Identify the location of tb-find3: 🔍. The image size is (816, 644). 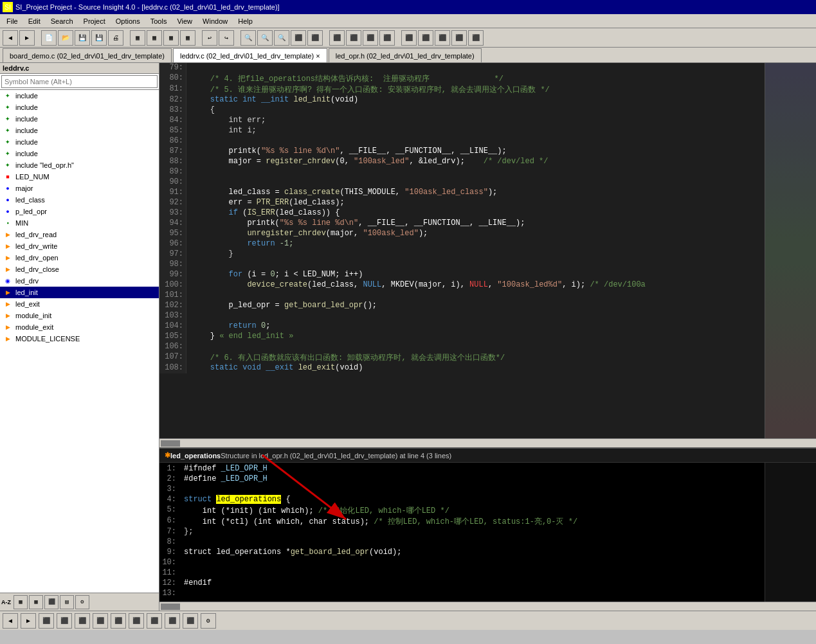
(282, 38).